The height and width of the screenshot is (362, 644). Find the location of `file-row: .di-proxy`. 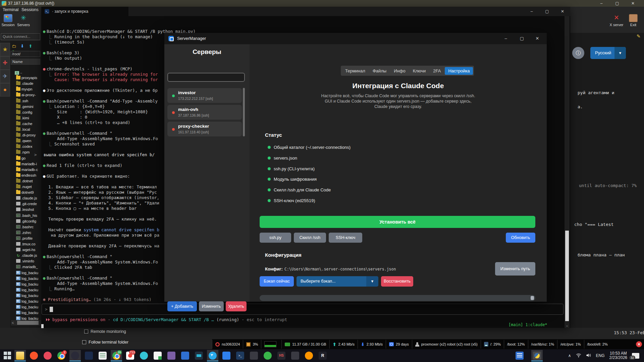

file-row: .di-proxy is located at coordinates (29, 135).